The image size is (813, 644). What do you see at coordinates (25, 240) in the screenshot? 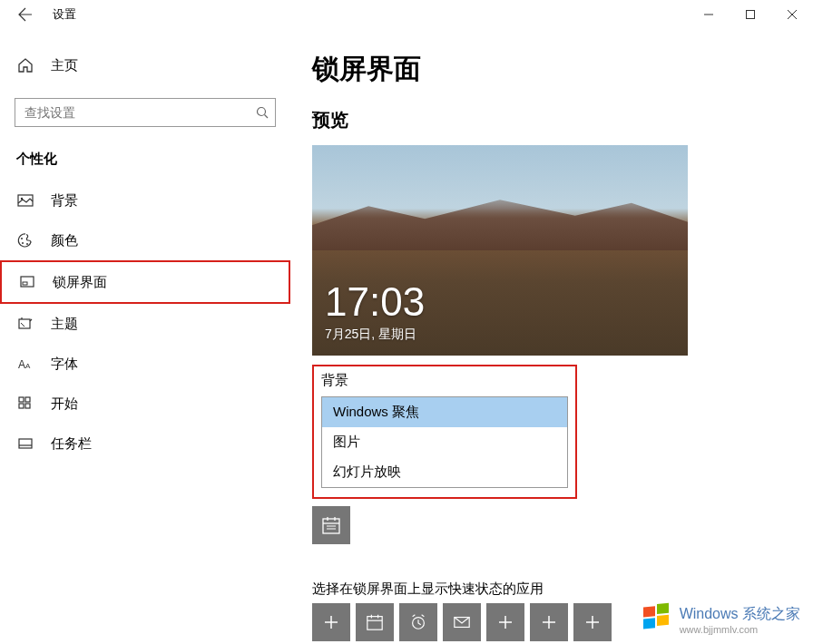
I see `palette-icon` at bounding box center [25, 240].